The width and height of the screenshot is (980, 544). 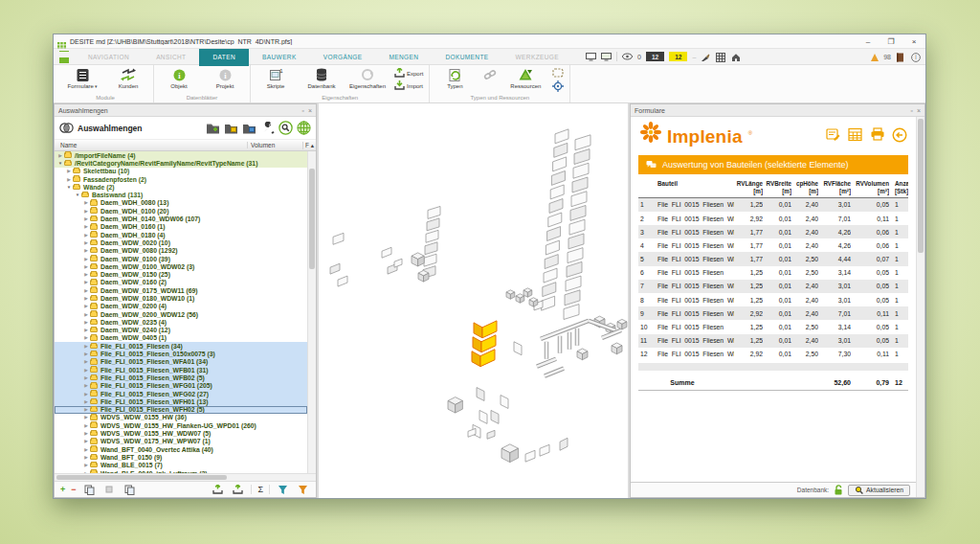 I want to click on sum-sigma-icon: Σ, so click(x=260, y=489).